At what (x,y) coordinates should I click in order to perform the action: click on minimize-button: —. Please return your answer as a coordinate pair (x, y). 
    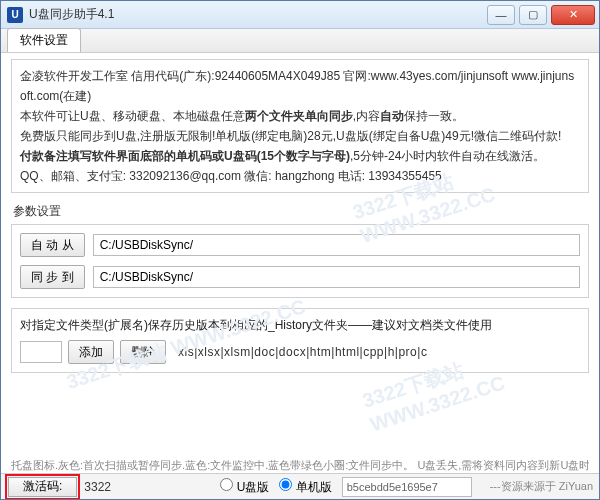
    Looking at the image, I should click on (501, 15).